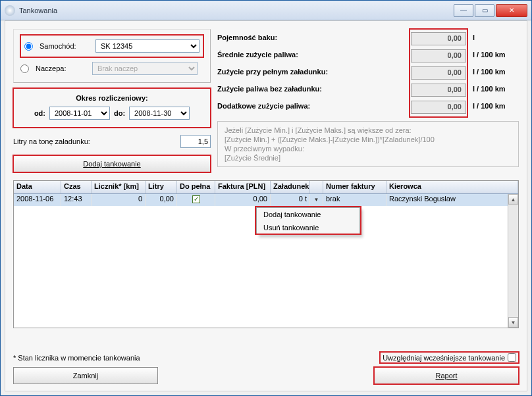 The height and width of the screenshot is (396, 532). I want to click on car-select: SK 12345, so click(147, 46).